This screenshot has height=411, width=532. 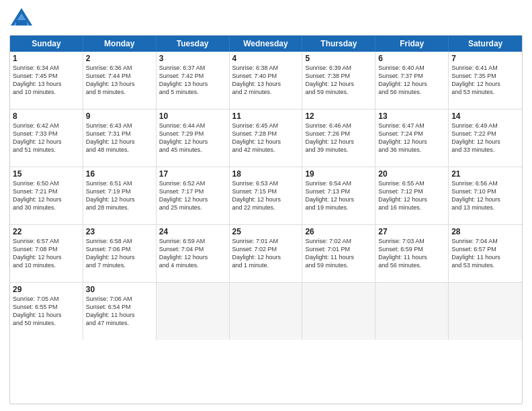 What do you see at coordinates (339, 265) in the screenshot?
I see `cell-line: and 59 minutes.` at bounding box center [339, 265].